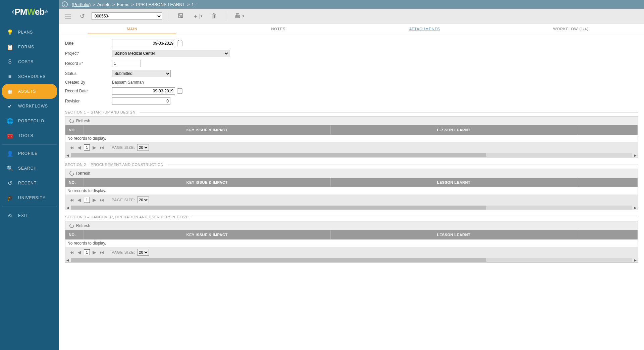 This screenshot has height=350, width=644. Describe the element at coordinates (30, 124) in the screenshot. I see `nav-list: 💡PLANS📋FORMS$COSTS≡SCHEDULES▦ASSETS✔WORK…` at that location.